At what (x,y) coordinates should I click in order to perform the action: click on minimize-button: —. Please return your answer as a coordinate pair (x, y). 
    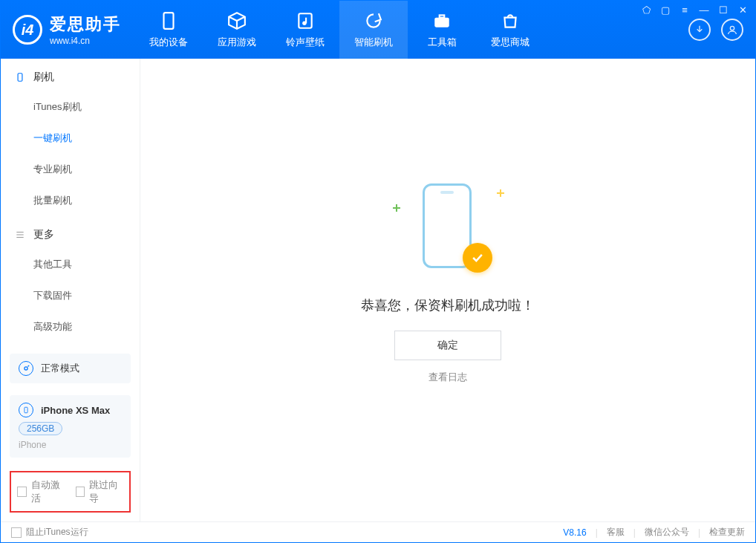
    Looking at the image, I should click on (704, 10).